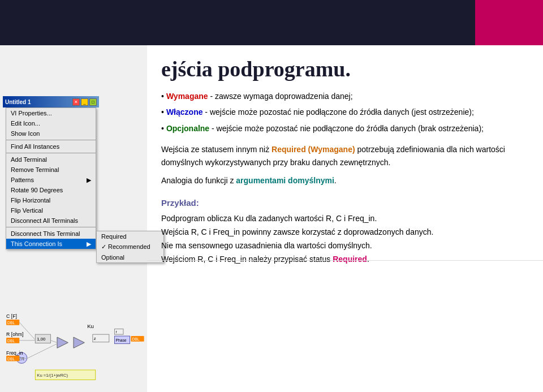  Describe the element at coordinates (345, 232) in the screenshot. I see `example-section: Przykład: Podprogram oblicza Ku dla zada…` at that location.